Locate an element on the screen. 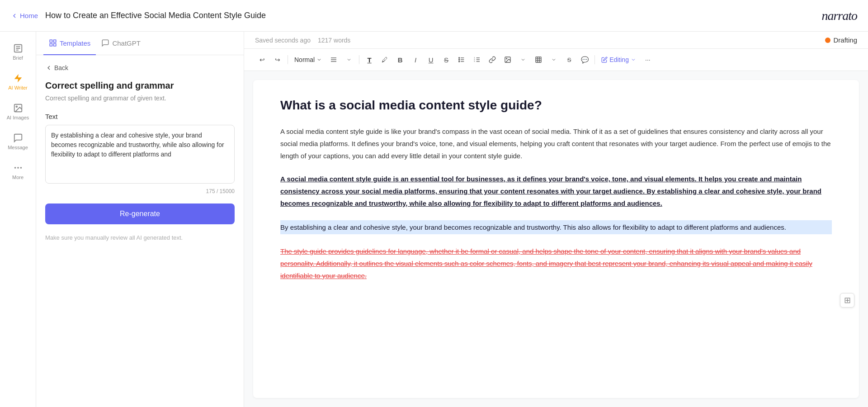 The width and height of the screenshot is (868, 407). image-button is located at coordinates (508, 60).